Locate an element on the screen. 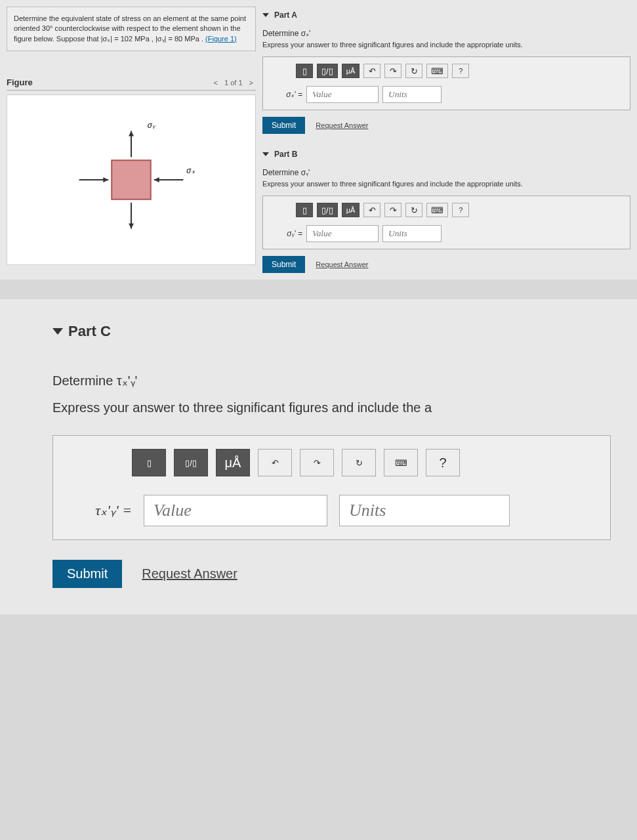 This screenshot has height=840, width=637. problem-statement: Determine the equivalent state of stress… is located at coordinates (131, 29).